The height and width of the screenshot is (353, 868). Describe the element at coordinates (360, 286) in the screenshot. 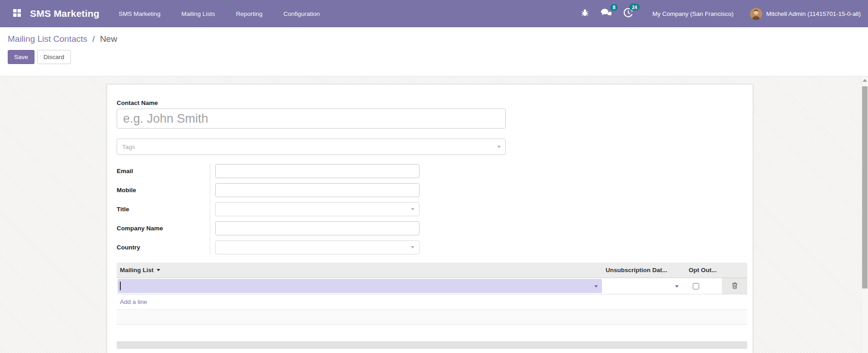

I see `mailing-list-input` at that location.